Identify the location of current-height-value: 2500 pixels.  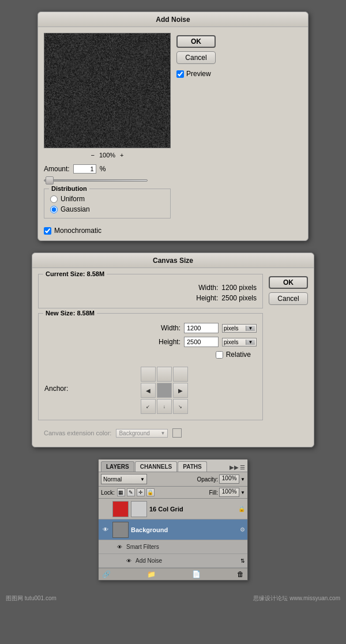
(239, 298).